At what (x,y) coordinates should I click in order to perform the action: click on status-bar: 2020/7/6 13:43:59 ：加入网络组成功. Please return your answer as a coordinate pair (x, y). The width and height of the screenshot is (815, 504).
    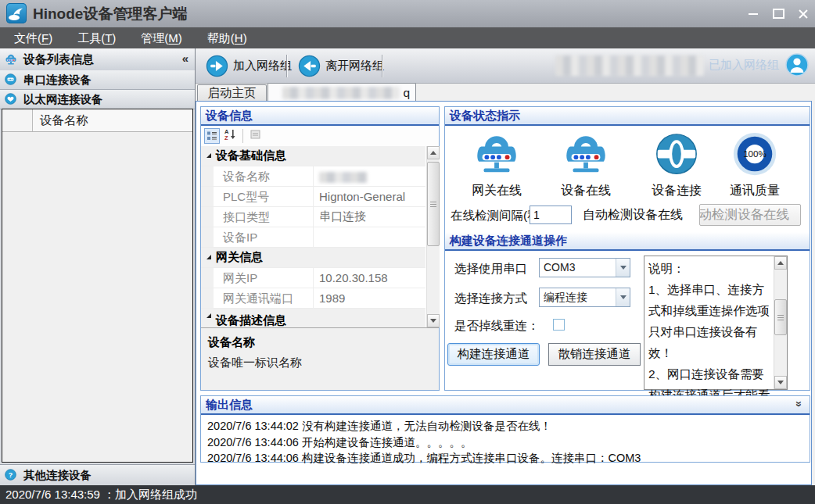
    Looking at the image, I should click on (408, 495).